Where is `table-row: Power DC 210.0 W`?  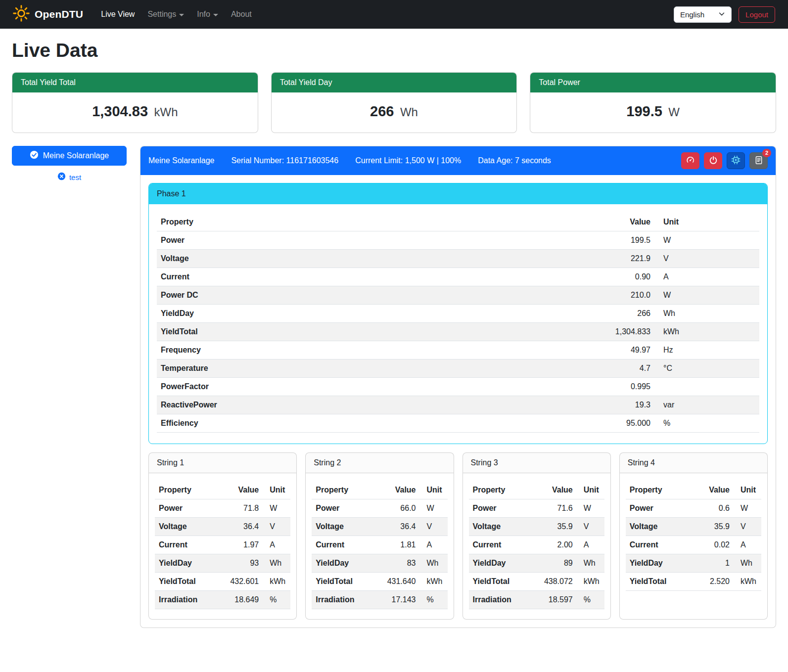 table-row: Power DC 210.0 W is located at coordinates (458, 296).